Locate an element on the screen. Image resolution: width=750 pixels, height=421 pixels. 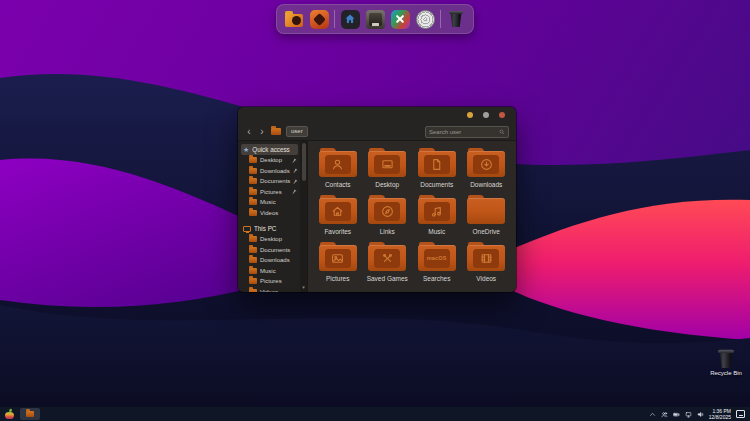
window-controls is located at coordinates (486, 115).